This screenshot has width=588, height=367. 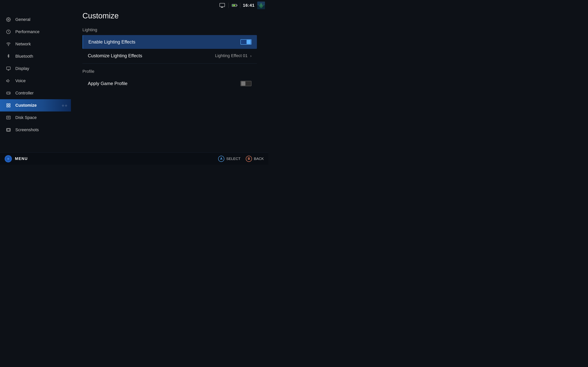 I want to click on battery-container: ⚡, so click(x=234, y=5).